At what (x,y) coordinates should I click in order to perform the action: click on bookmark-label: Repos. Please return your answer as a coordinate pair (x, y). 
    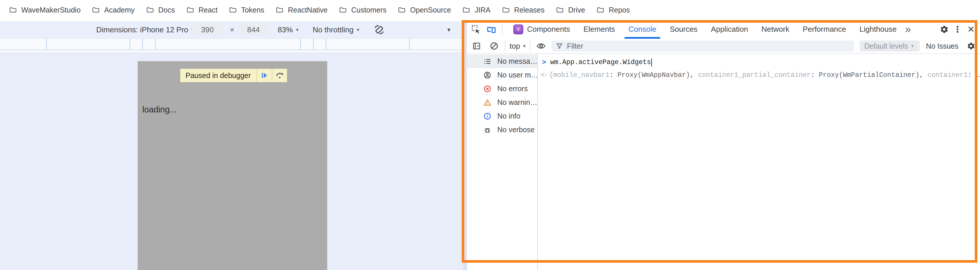
    Looking at the image, I should click on (619, 10).